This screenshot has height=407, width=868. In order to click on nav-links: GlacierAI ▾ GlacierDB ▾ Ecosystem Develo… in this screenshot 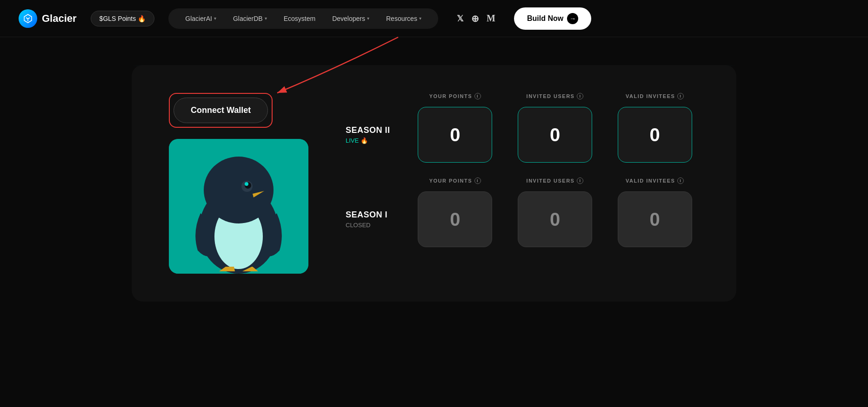, I will do `click(303, 19)`.